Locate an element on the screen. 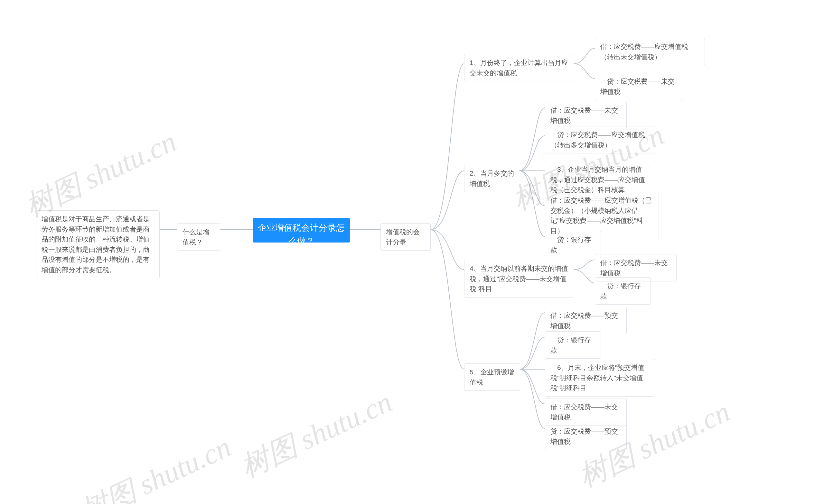 The height and width of the screenshot is (504, 824). node-n5c: 6、月末，企业应将"预交增值税"明细科目余额转入"未交增值税"明细科目 is located at coordinates (600, 378).